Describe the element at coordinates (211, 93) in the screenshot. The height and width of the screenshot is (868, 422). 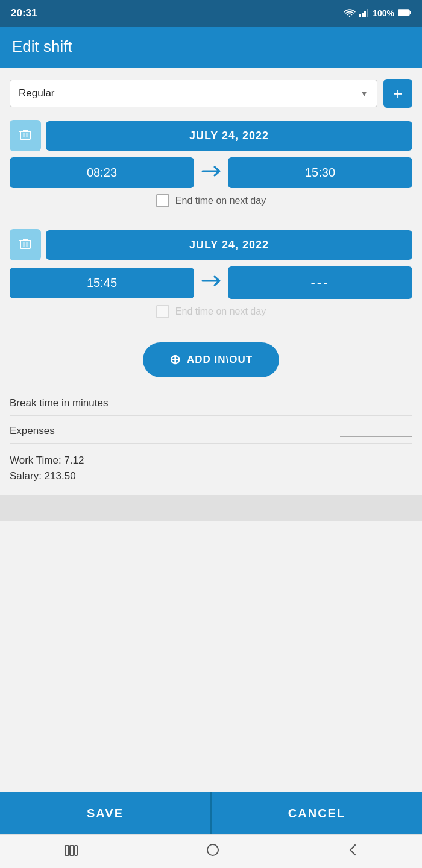
I see `shift-type-row: Regular ▼ +` at that location.